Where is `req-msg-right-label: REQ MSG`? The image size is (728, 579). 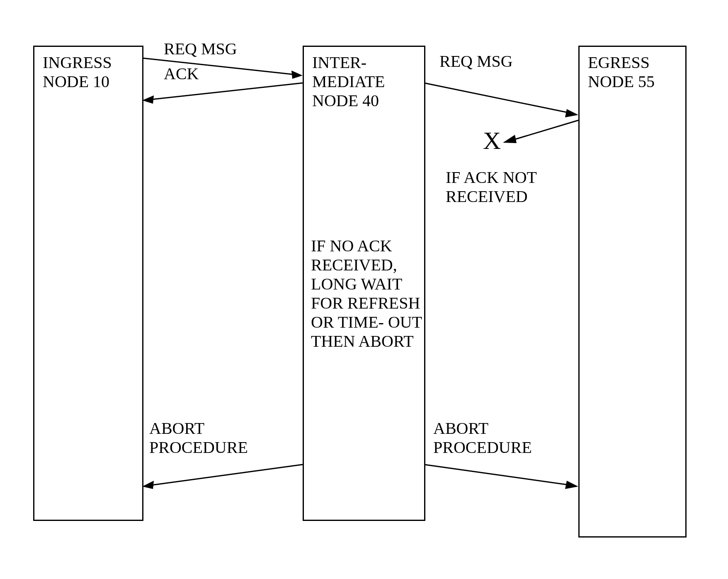 req-msg-right-label: REQ MSG is located at coordinates (476, 61).